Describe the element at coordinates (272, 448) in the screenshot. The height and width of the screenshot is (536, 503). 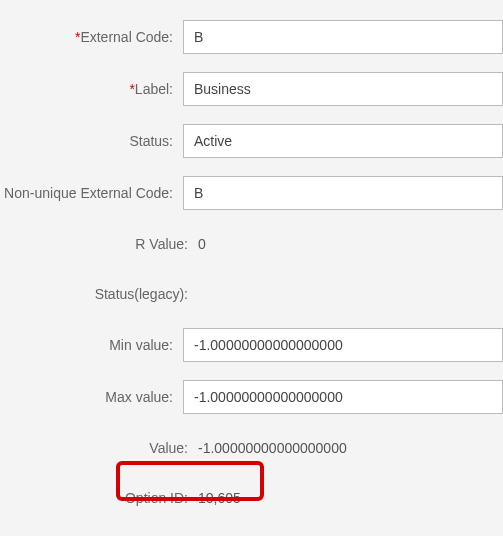
I see `value-value: -1.00000000000000000` at that location.